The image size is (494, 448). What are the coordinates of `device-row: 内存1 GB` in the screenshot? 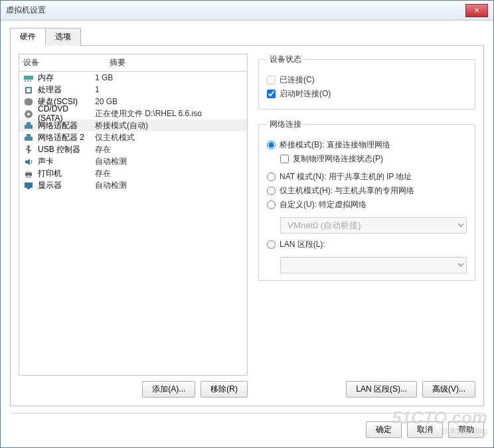 It's located at (133, 78).